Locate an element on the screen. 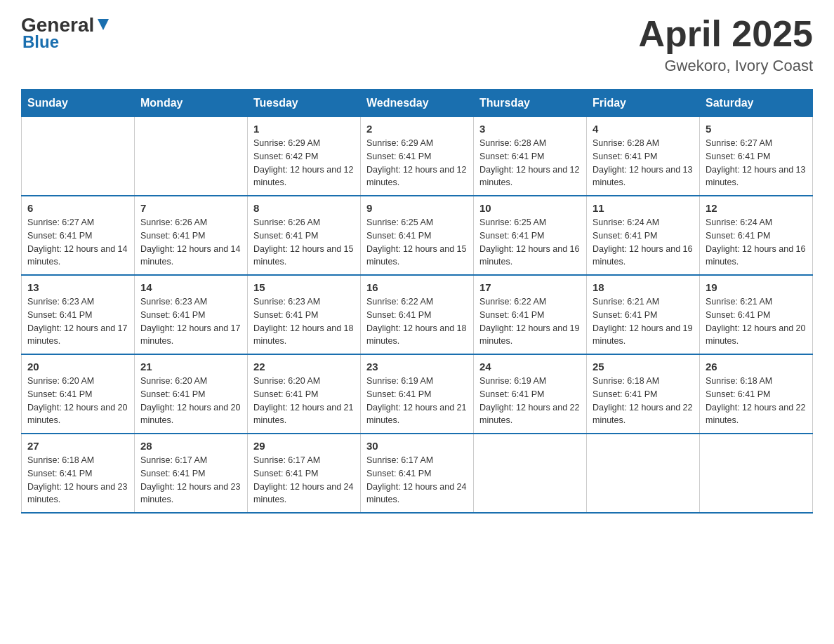 This screenshot has width=834, height=644. day-number: 16 is located at coordinates (417, 288).